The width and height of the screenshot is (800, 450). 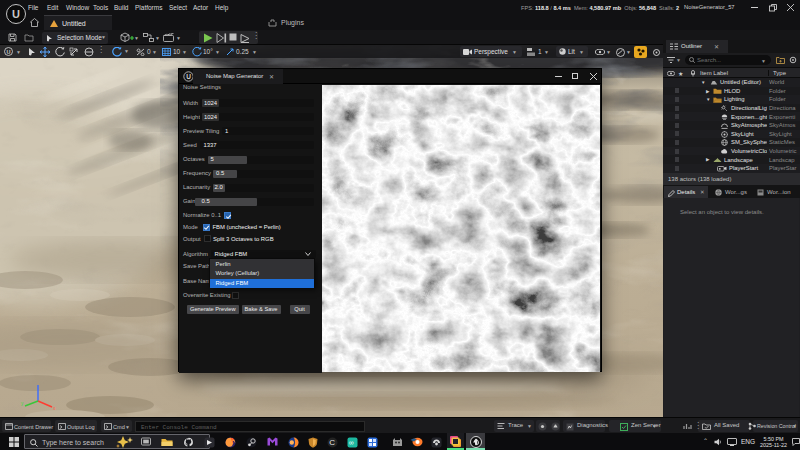 I want to click on svg-text: y, so click(x=22, y=403).